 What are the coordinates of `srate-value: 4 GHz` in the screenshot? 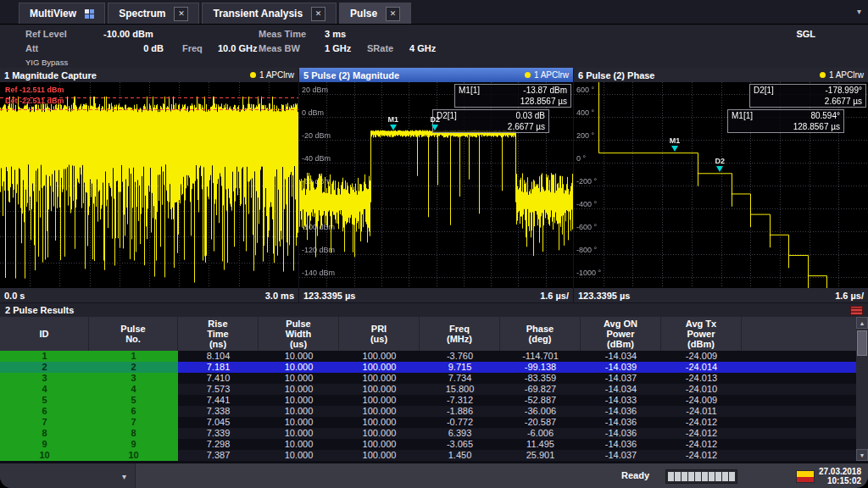 It's located at (422, 48).